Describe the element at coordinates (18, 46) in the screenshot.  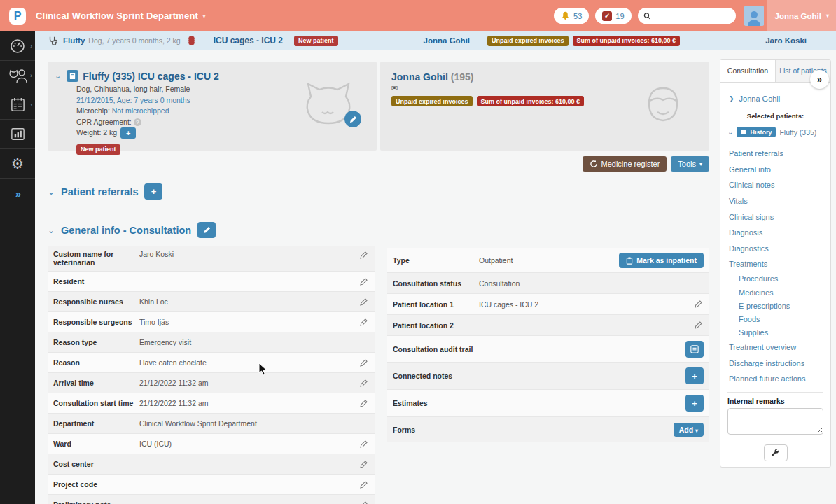
I see `sidebar-item-dashboard: ›` at that location.